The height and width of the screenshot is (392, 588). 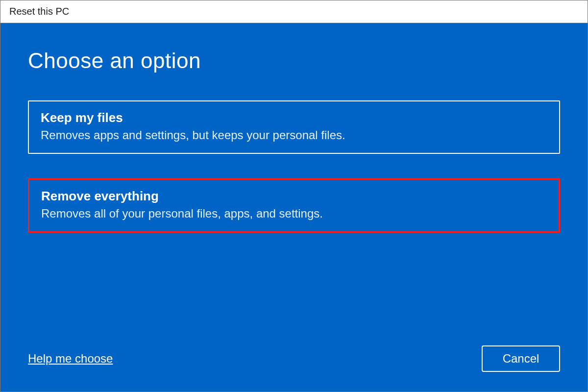 I want to click on title-bar: Reset this PC, so click(x=294, y=12).